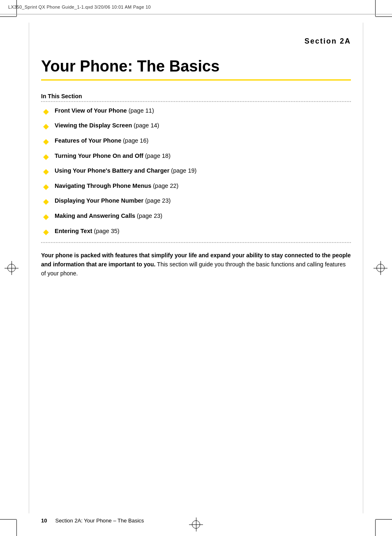 The width and height of the screenshot is (392, 536). Describe the element at coordinates (196, 217) in the screenshot. I see `list-item: ◆ Making and Answering Calls (page 23)` at that location.